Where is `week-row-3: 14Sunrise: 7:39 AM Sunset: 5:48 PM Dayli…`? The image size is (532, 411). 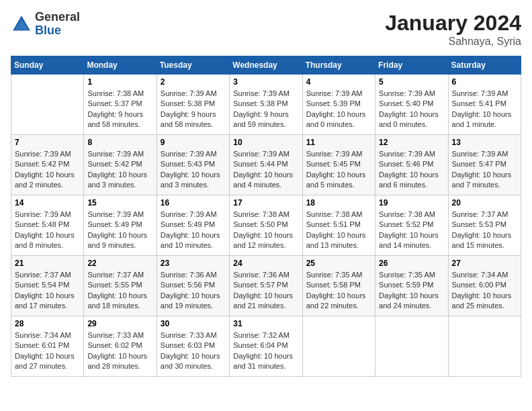
week-row-3: 14Sunrise: 7:39 AM Sunset: 5:48 PM Dayli… is located at coordinates (266, 226).